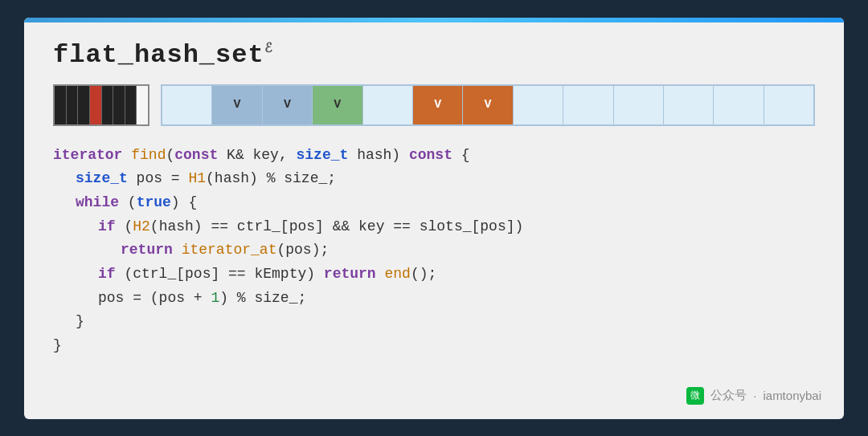 The image size is (868, 436). Describe the element at coordinates (434, 179) in the screenshot. I see `code-line-2: size_t pos = H1(hash) % size_;` at that location.